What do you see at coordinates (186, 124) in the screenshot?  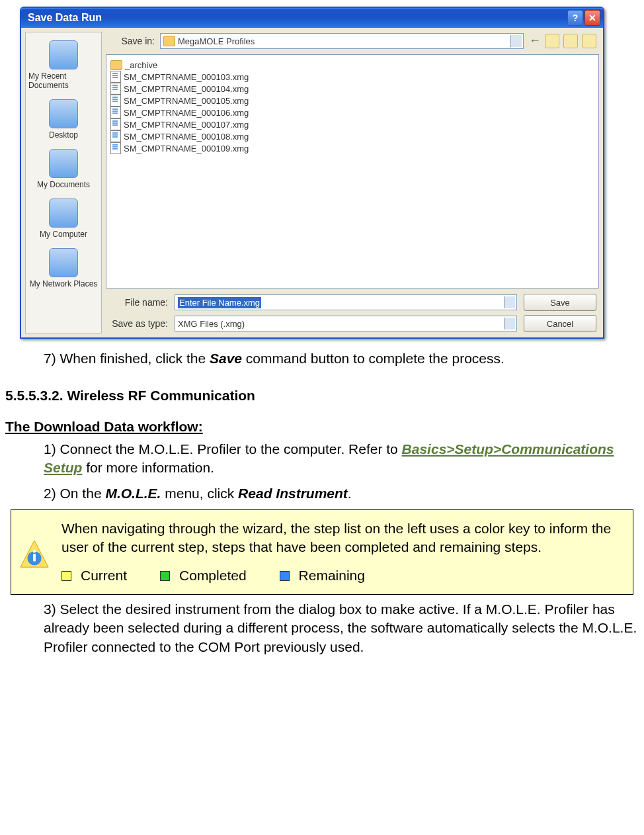 I see `list-item-label: SM_CMPTRNAME_000107.xmg` at bounding box center [186, 124].